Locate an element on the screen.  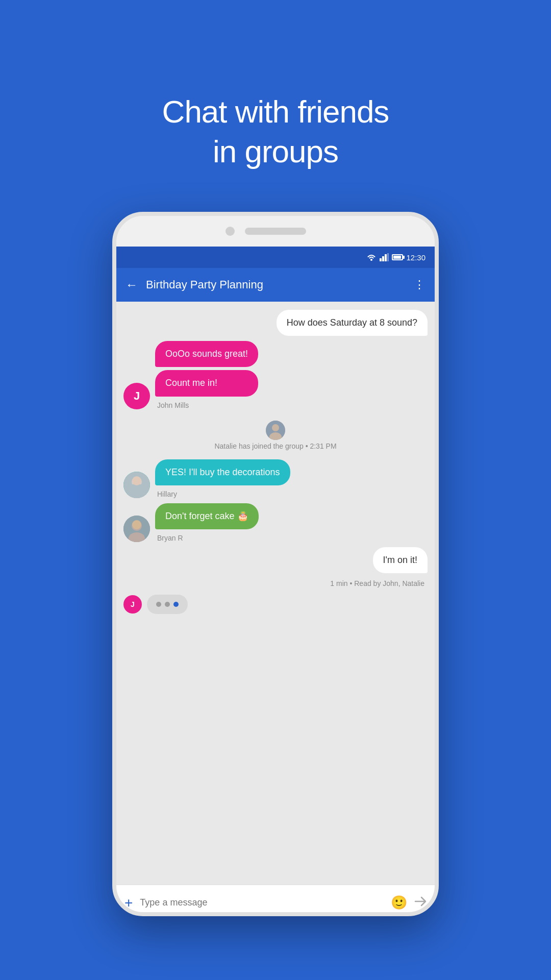
app-header: ← Birthday Party Planning ⋮ is located at coordinates (276, 285).